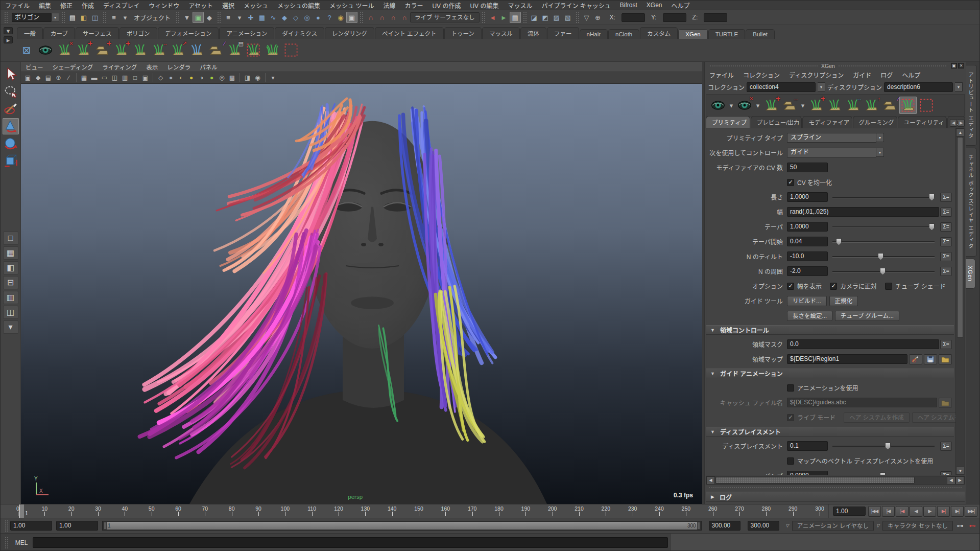 This screenshot has height=551, width=980. Describe the element at coordinates (299, 5) in the screenshot. I see `menu-item-9: メッシュの編集` at that location.